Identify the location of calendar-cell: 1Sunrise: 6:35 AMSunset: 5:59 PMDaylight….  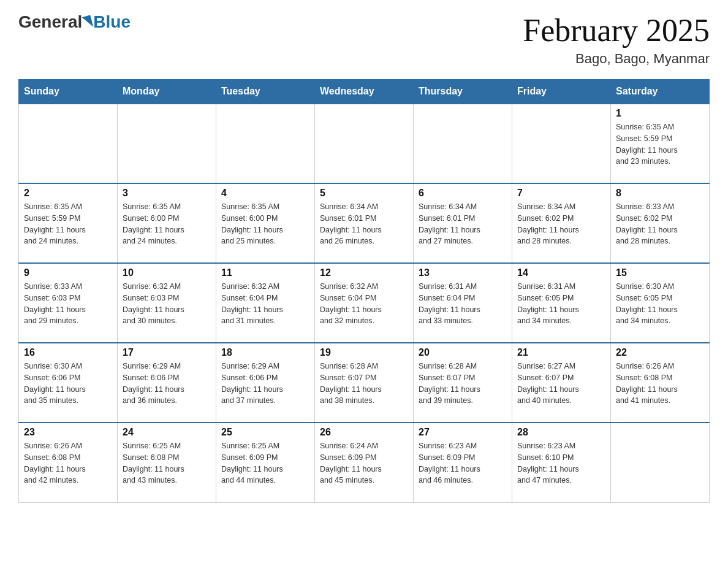
(661, 144).